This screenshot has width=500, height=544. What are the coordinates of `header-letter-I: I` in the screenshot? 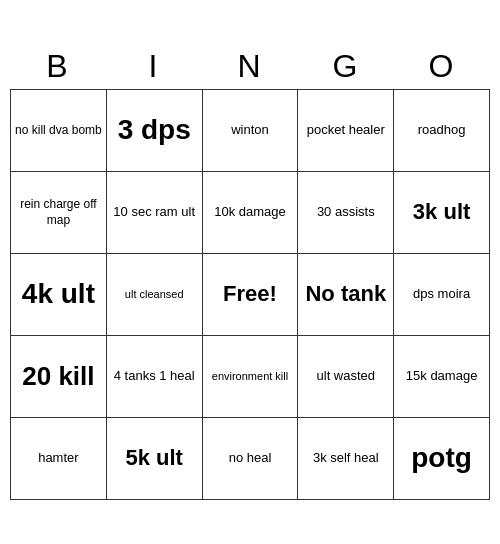 It's located at (154, 66).